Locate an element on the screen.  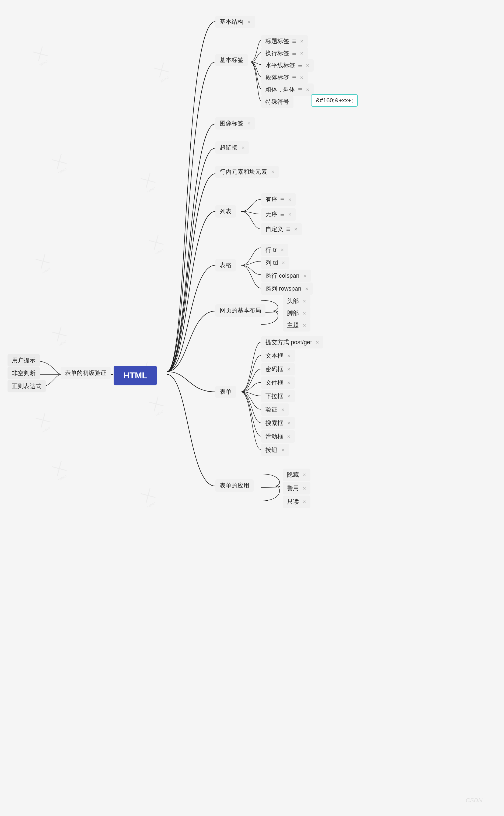
node-无序: 无序 ✕ is located at coordinates (279, 215).